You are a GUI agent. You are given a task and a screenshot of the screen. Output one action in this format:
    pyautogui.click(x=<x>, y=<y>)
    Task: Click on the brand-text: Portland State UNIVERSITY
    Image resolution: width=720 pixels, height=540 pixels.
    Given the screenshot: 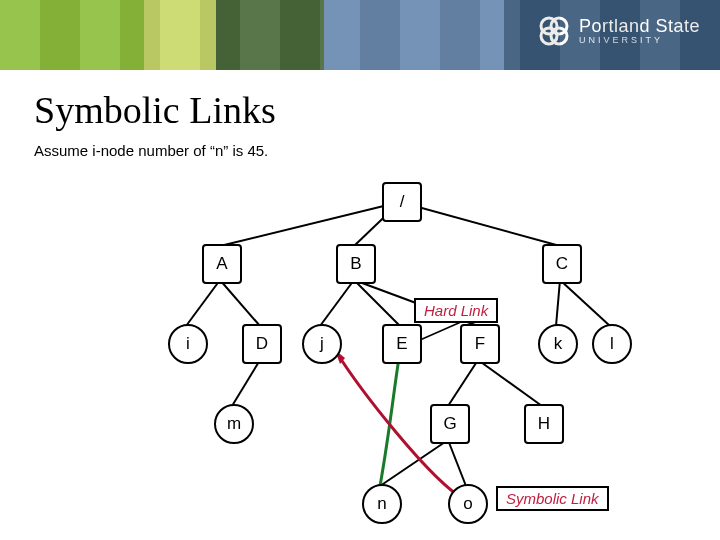 What is the action you would take?
    pyautogui.click(x=640, y=31)
    